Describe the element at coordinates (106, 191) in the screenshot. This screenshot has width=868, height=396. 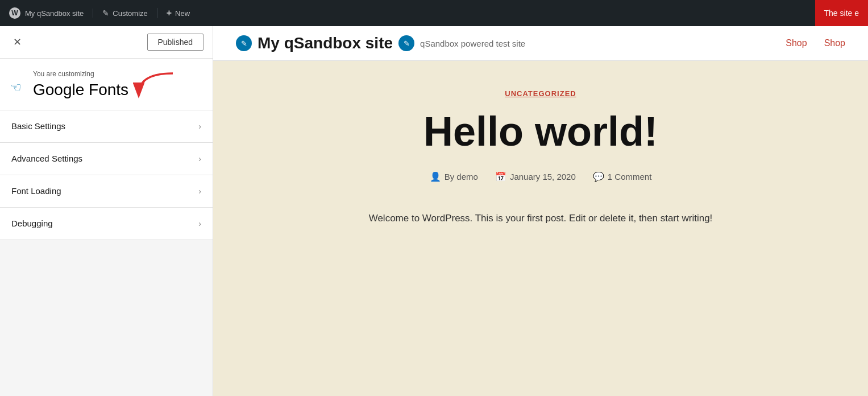
I see `menu-item-font-loading: Font Loading ›` at that location.